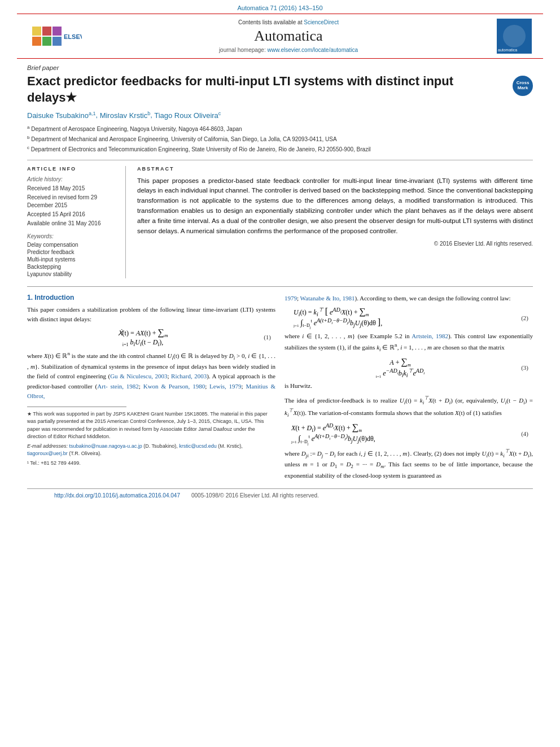 This screenshot has width=560, height=747. What do you see at coordinates (151, 464) in the screenshot?
I see `footnote-tel: ¹ Tel.: +81 52 789 4499.` at bounding box center [151, 464].